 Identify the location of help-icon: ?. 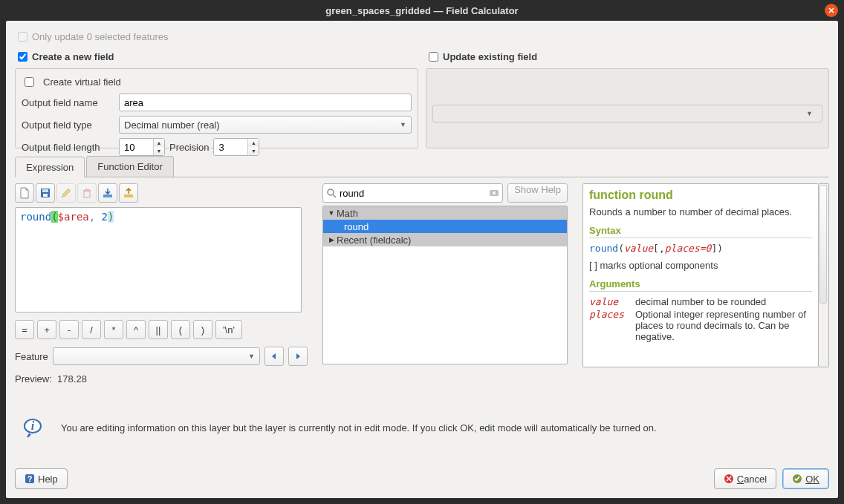
(30, 479).